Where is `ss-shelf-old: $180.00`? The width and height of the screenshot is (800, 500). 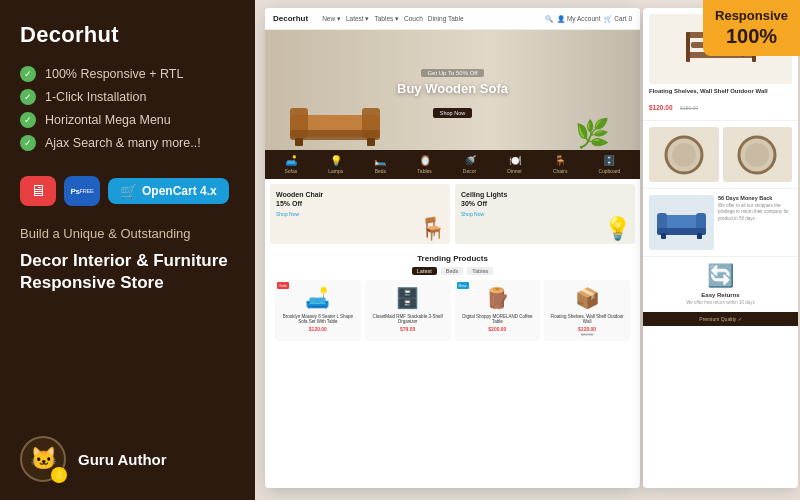
ss-shelf-old: $180.00 is located at coordinates (689, 108).